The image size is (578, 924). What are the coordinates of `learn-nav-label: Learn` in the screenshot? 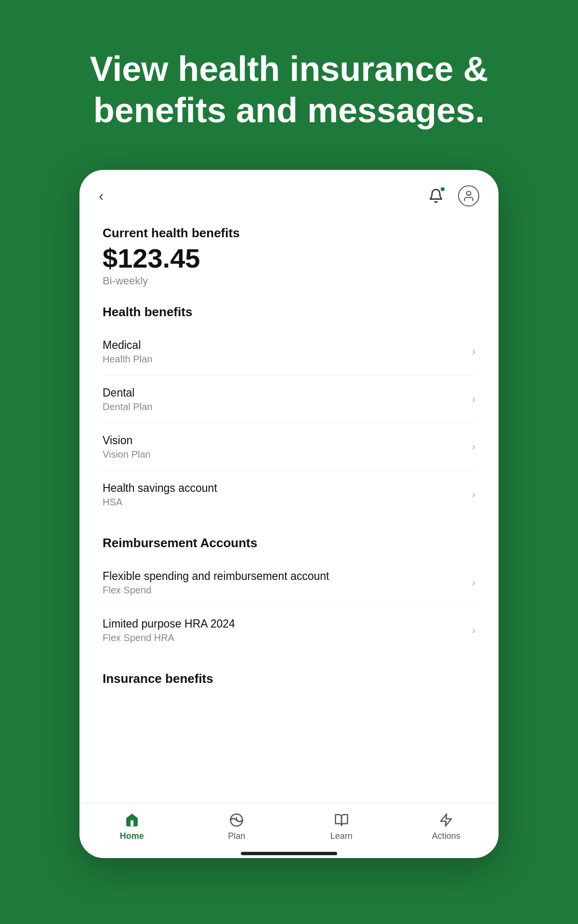 It's located at (342, 836).